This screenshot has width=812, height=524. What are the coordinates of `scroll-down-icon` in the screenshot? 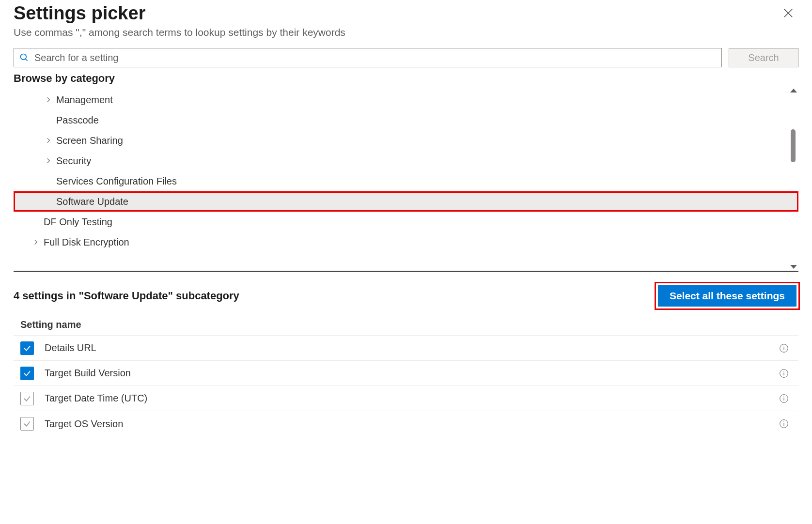 It's located at (794, 267).